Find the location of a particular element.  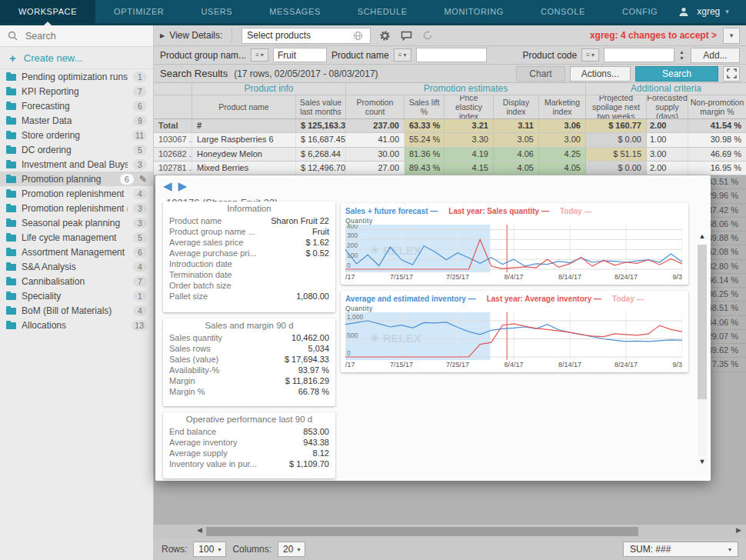

column-header: Price elasticy index is located at coordinates (469, 107).